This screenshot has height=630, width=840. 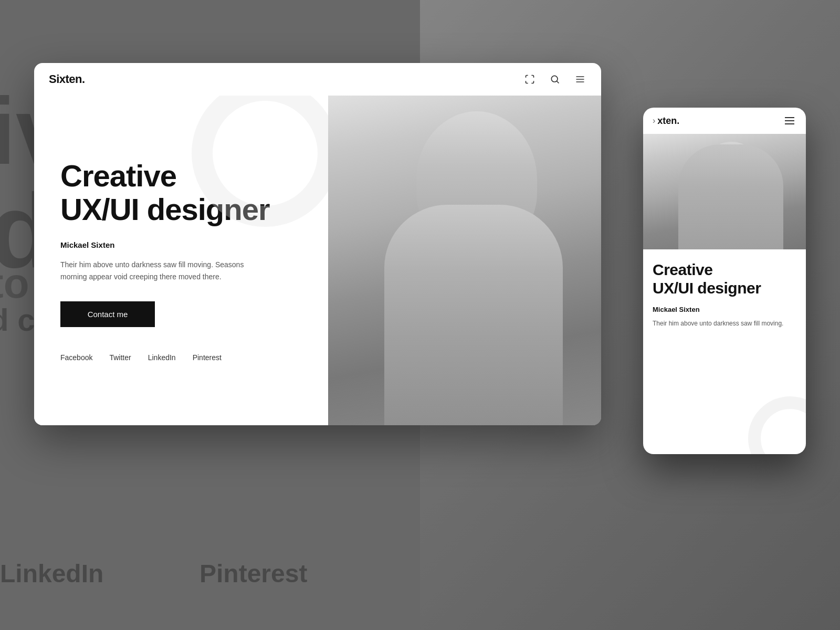 I want to click on desktop-header: Sixten., so click(x=318, y=79).